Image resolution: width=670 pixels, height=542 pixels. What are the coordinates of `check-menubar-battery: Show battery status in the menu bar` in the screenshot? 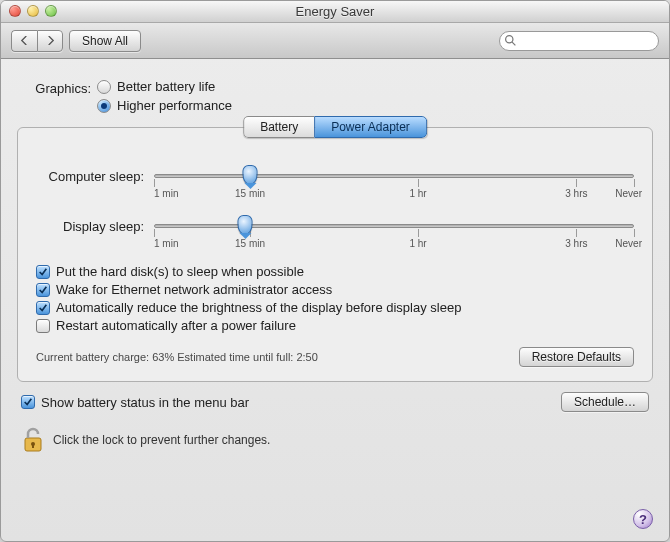 It's located at (135, 402).